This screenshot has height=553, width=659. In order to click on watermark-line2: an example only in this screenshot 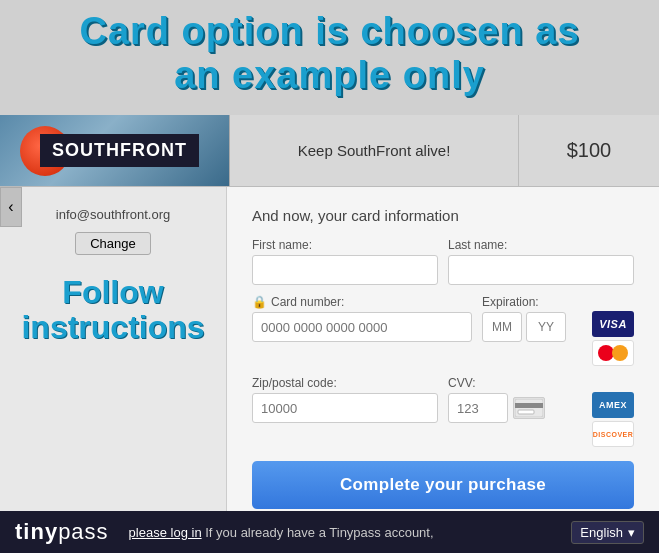, I will do `click(330, 76)`.